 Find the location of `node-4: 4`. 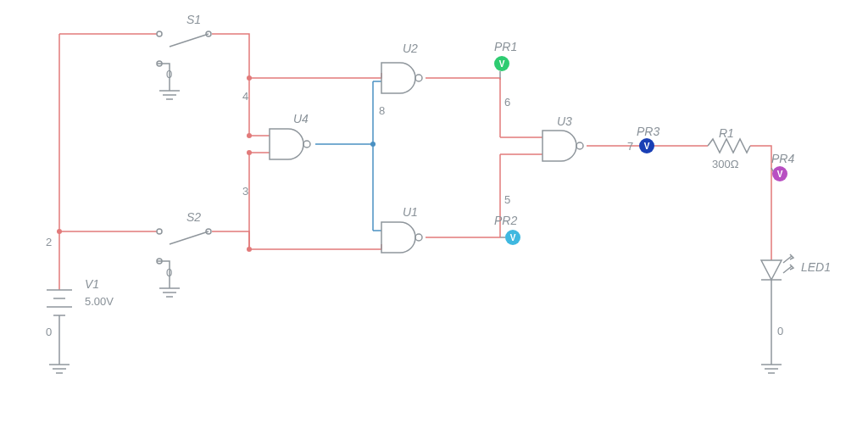

node-4: 4 is located at coordinates (246, 97).